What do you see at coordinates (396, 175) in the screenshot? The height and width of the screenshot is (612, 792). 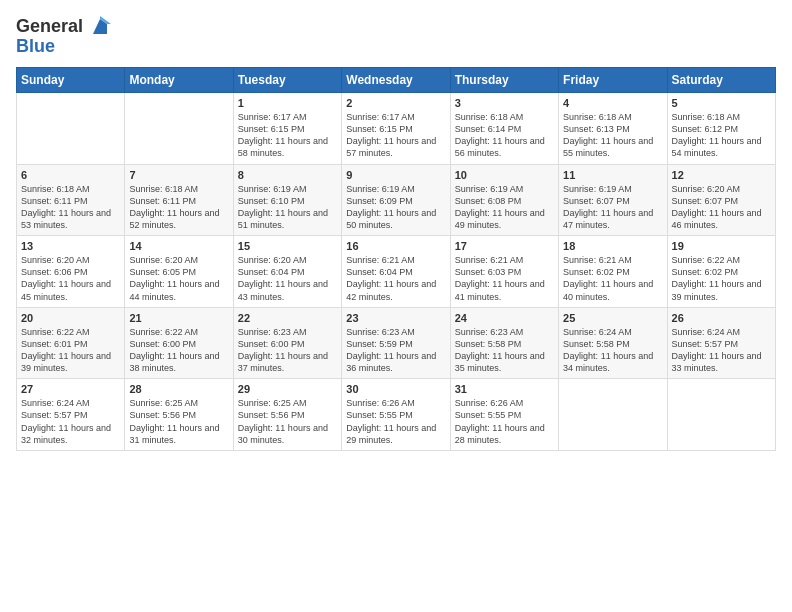 I see `day-number: 9` at bounding box center [396, 175].